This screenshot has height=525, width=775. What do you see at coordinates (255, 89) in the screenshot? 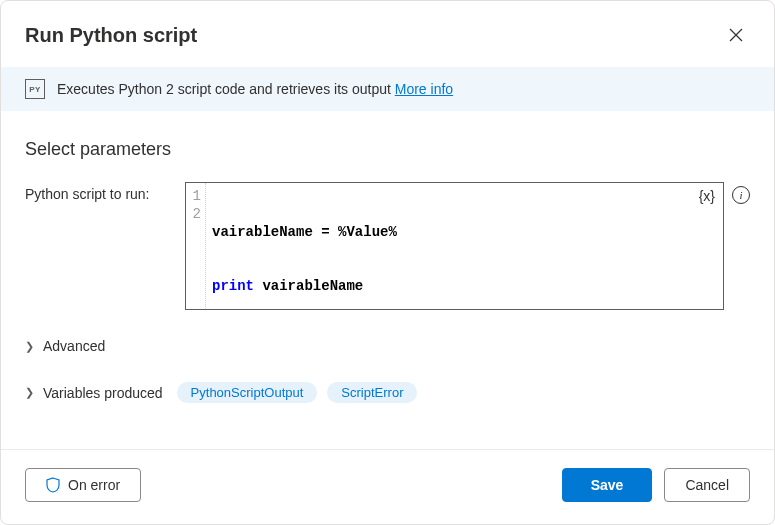
I see `info-text: Executes Python 2 script code and retrie…` at bounding box center [255, 89].